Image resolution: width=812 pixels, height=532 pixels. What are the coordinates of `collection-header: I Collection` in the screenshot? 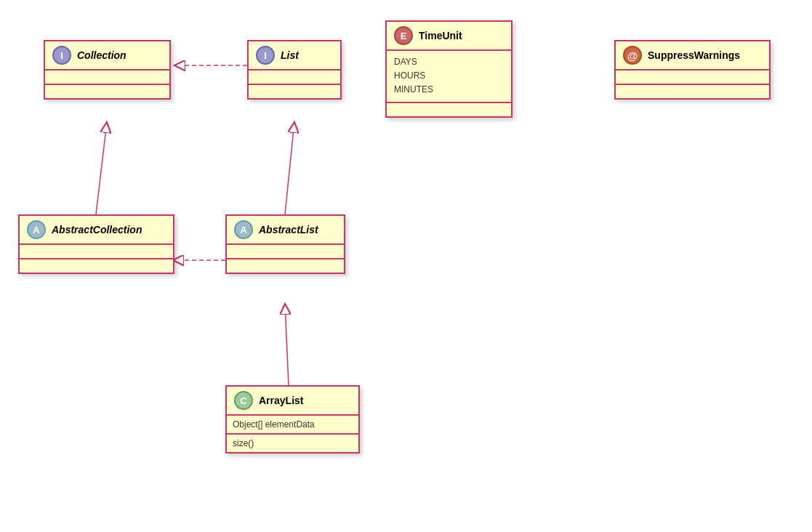 It's located at (108, 56).